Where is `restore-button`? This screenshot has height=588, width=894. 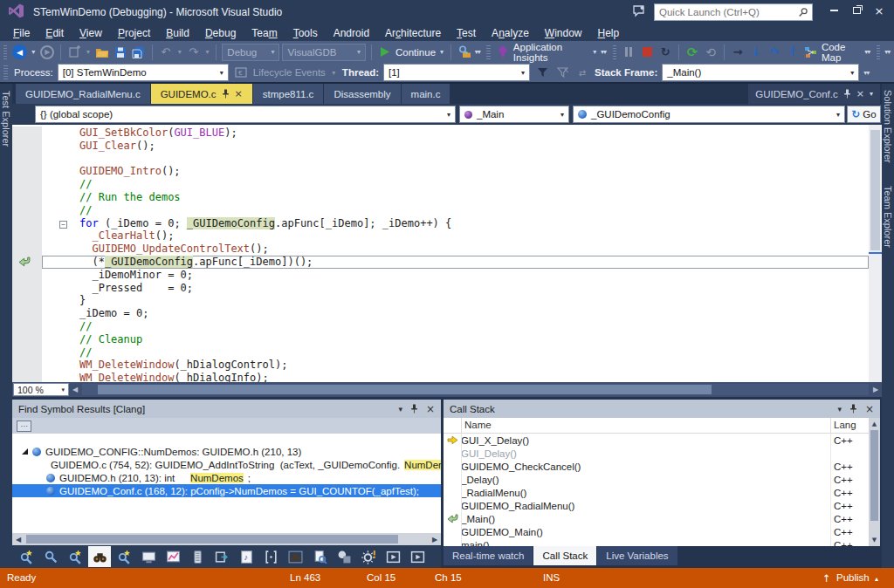
restore-button is located at coordinates (856, 10).